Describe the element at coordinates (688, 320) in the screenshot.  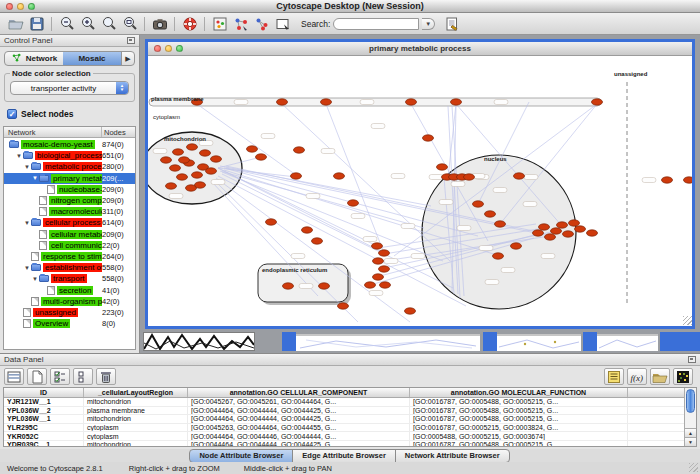
I see `window-resize-grip` at that location.